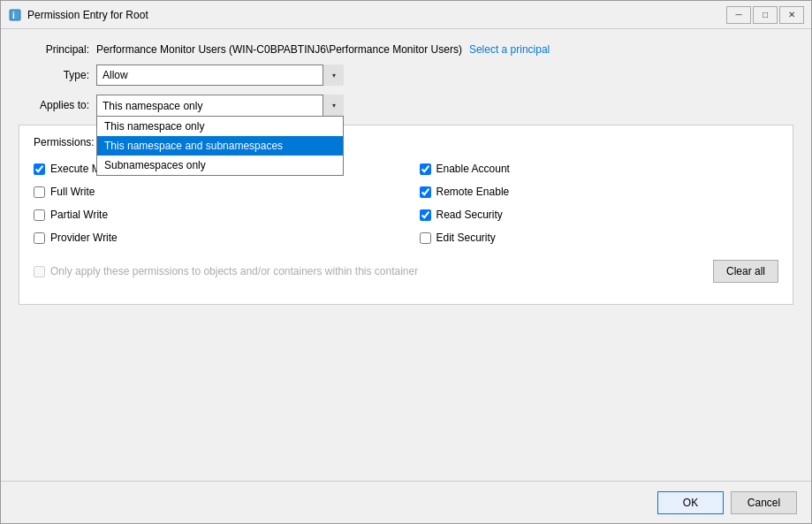 The height and width of the screenshot is (524, 812). What do you see at coordinates (406, 75) in the screenshot?
I see `type-row: Type: Allow ▾` at bounding box center [406, 75].